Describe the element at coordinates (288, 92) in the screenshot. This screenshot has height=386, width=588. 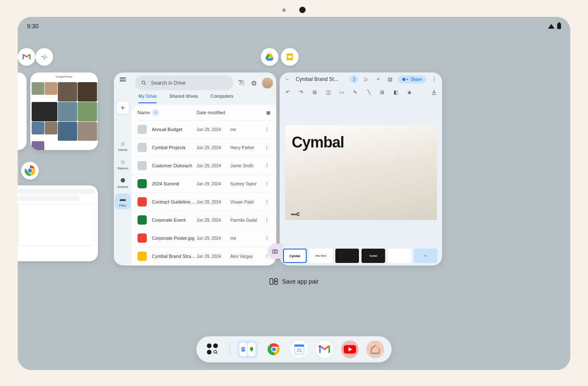
I see `undo-icon: ↶` at that location.